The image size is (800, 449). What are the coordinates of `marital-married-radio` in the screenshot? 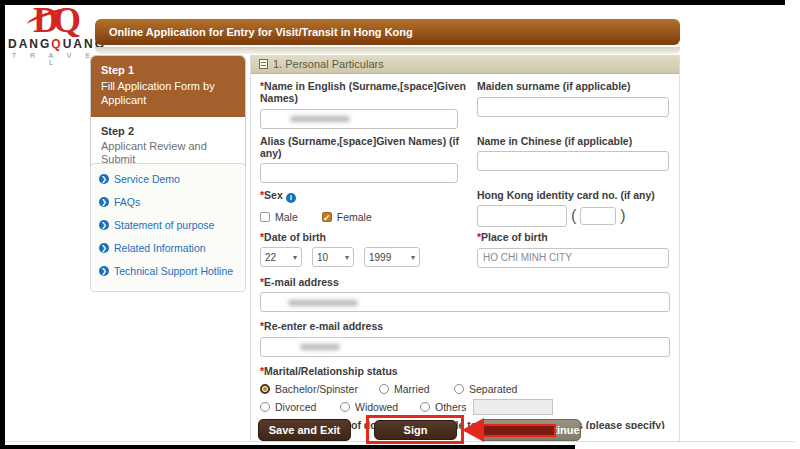 It's located at (384, 389).